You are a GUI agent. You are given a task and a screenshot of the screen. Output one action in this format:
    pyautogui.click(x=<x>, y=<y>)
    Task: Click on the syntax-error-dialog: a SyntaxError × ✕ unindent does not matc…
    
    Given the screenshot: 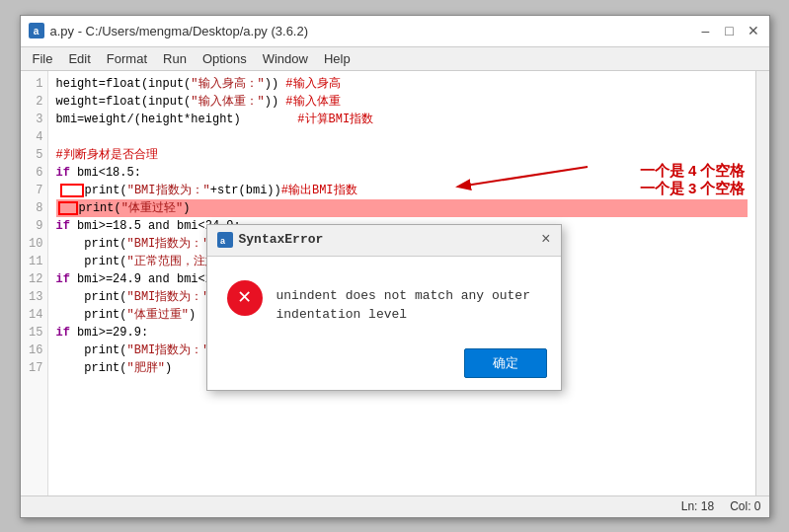 What is the action you would take?
    pyautogui.click(x=384, y=308)
    